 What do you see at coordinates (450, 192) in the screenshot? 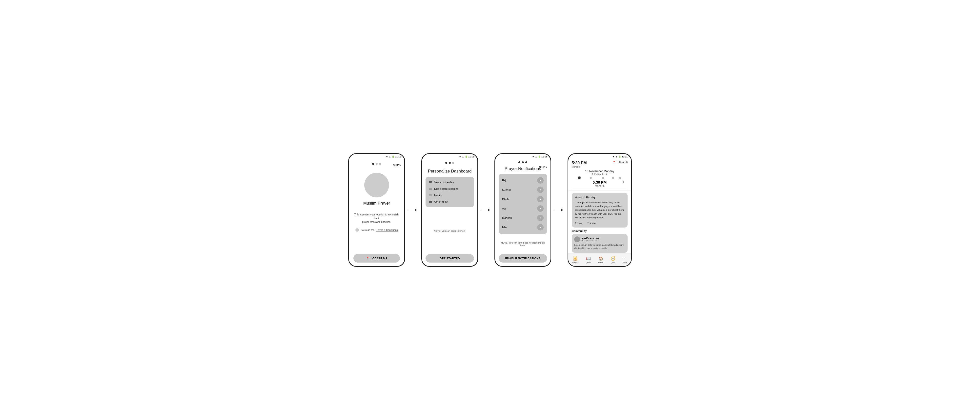
I see `dashboard-card: Verse of the day Dua before sleeping` at bounding box center [450, 192].